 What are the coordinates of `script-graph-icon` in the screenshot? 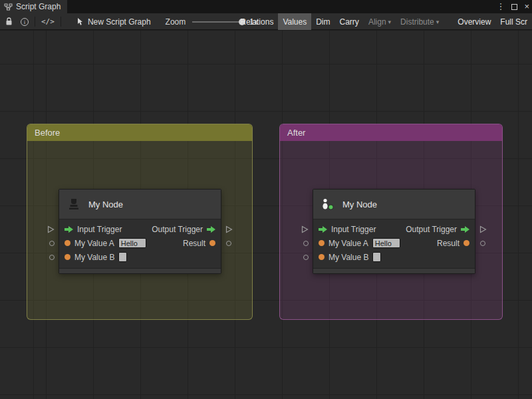 It's located at (328, 204).